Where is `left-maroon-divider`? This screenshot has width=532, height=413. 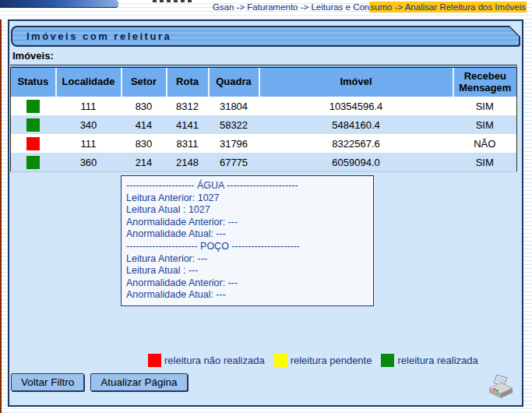 left-maroon-divider is located at coordinates (1, 217).